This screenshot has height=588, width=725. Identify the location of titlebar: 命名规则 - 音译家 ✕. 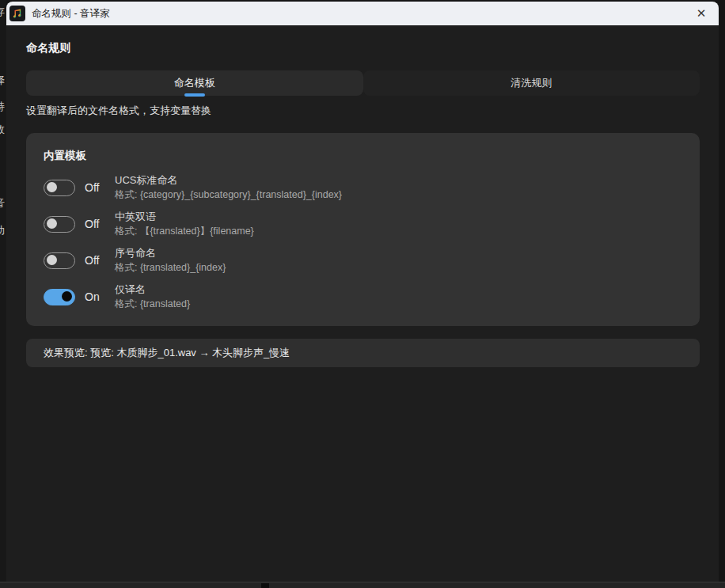
(362, 13).